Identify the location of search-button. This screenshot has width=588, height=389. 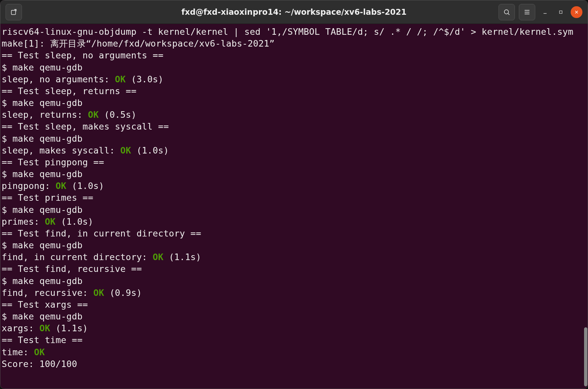
(507, 12).